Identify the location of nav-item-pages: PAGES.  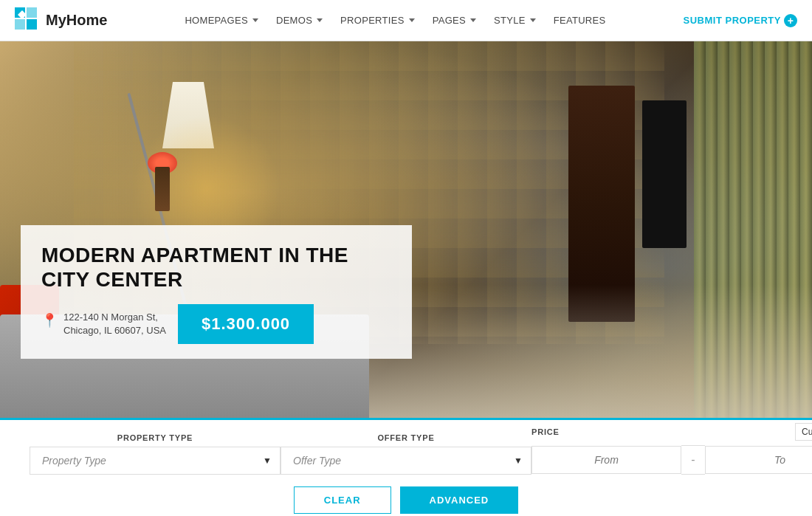
(455, 21).